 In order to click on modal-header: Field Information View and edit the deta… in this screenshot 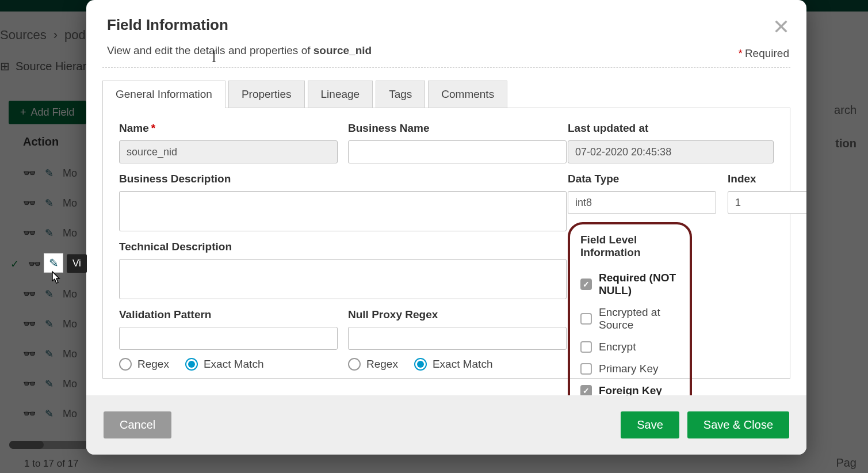, I will do `click(446, 33)`.